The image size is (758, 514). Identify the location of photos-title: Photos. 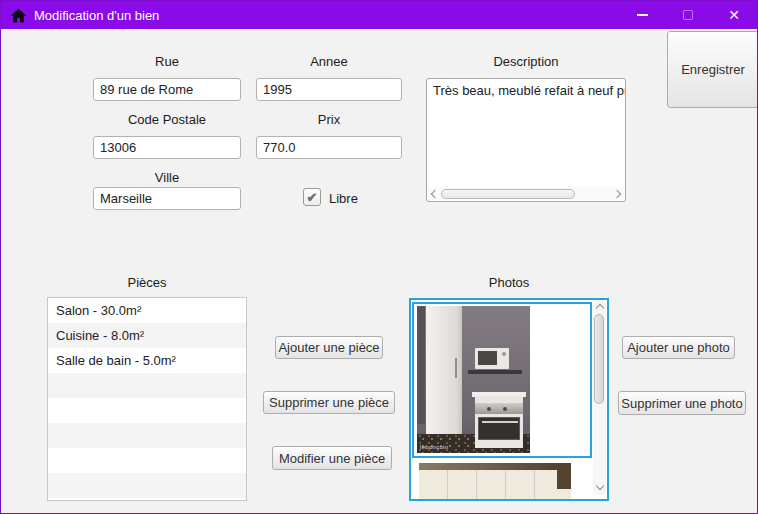
(509, 282).